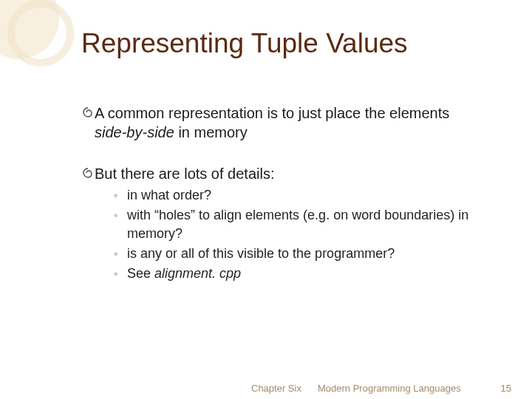  What do you see at coordinates (140, 273) in the screenshot?
I see `text-fragment: See` at bounding box center [140, 273].